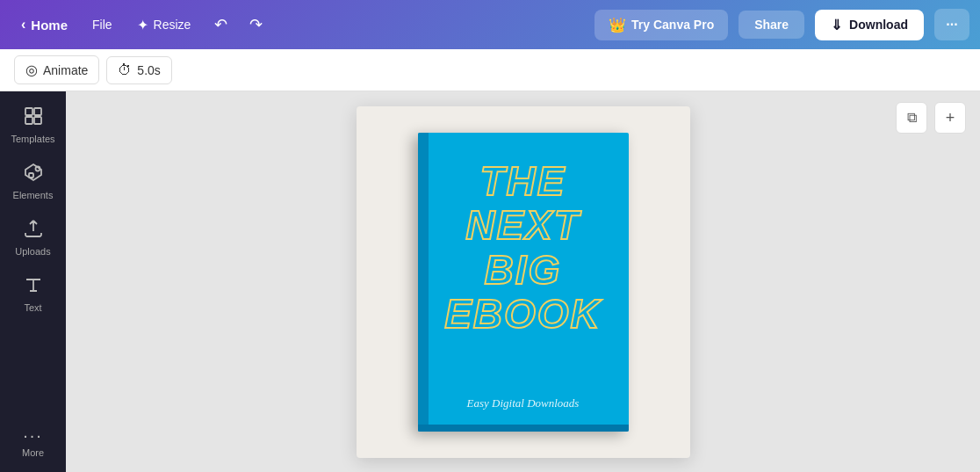 Image resolution: width=980 pixels, height=472 pixels. I want to click on download-label: Download, so click(878, 25).